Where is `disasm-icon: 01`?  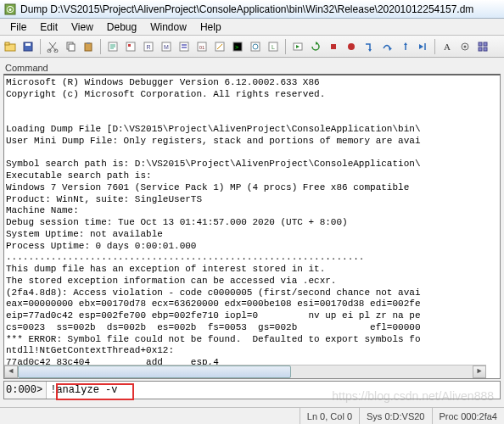
disasm-icon: 01 is located at coordinates (202, 47).